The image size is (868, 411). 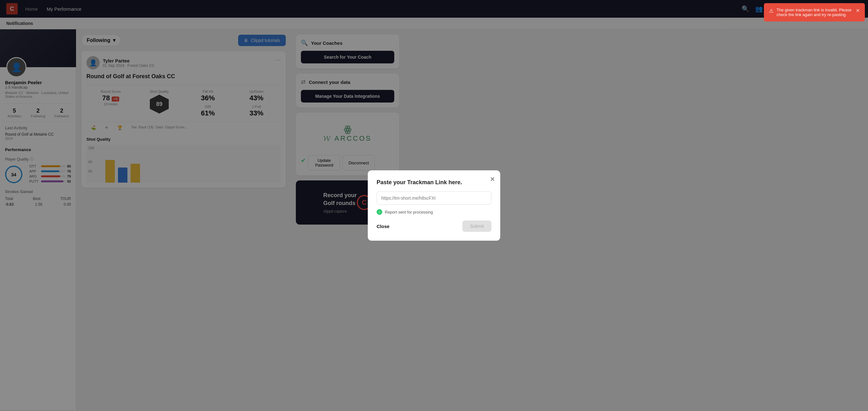 I want to click on modal-title: Paste your Trackman Link here., so click(x=434, y=183).